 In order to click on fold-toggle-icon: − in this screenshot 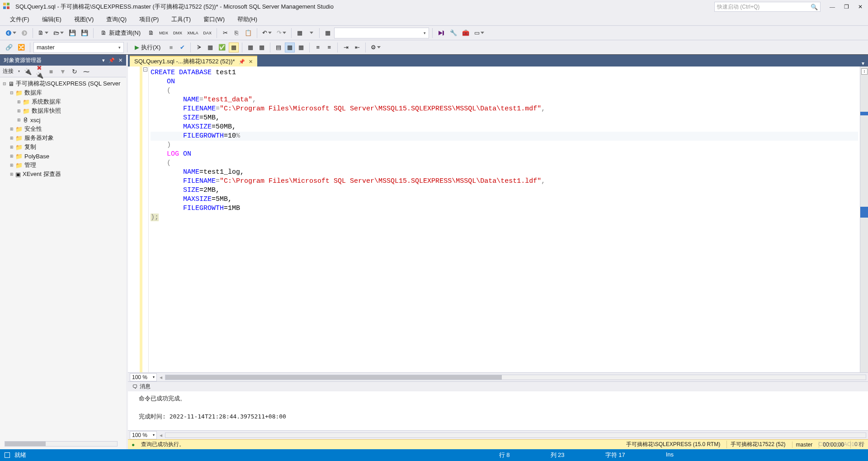, I will do `click(146, 70)`.